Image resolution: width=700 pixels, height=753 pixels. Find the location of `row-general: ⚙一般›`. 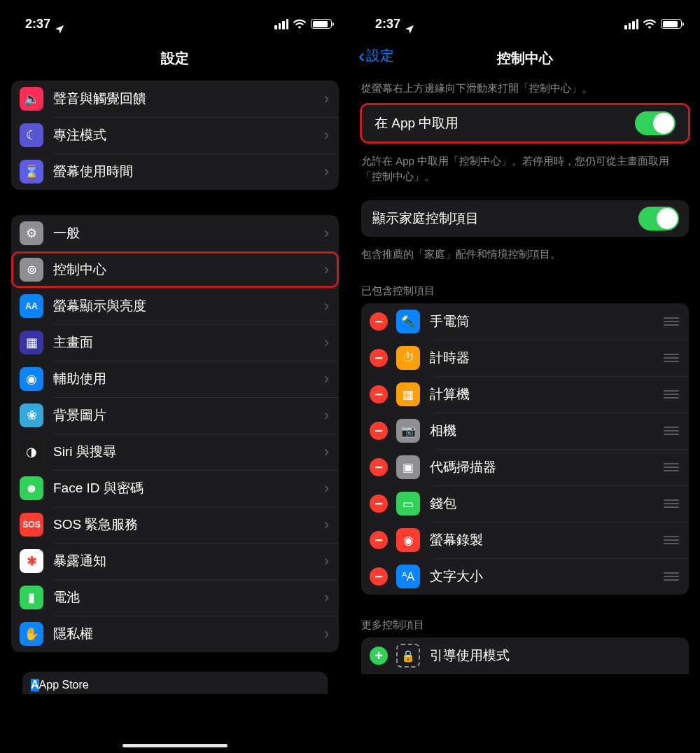

row-general: ⚙一般› is located at coordinates (175, 233).